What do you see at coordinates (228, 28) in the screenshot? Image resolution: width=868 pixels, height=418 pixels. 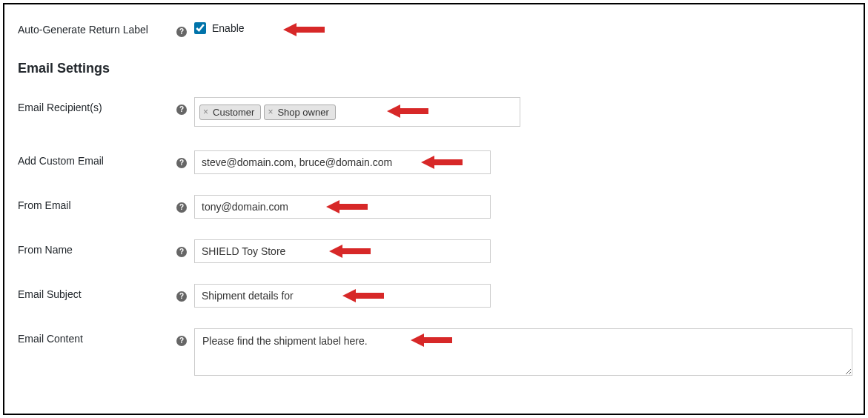 I see `auto-generate-enable-label: Enable` at bounding box center [228, 28].